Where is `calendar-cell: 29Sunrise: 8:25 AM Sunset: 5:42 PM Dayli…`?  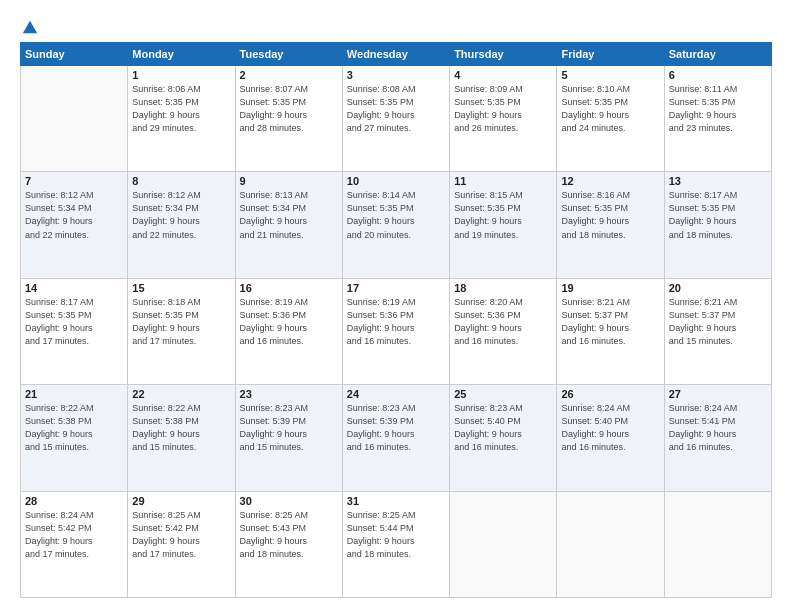 calendar-cell: 29Sunrise: 8:25 AM Sunset: 5:42 PM Dayli… is located at coordinates (182, 544).